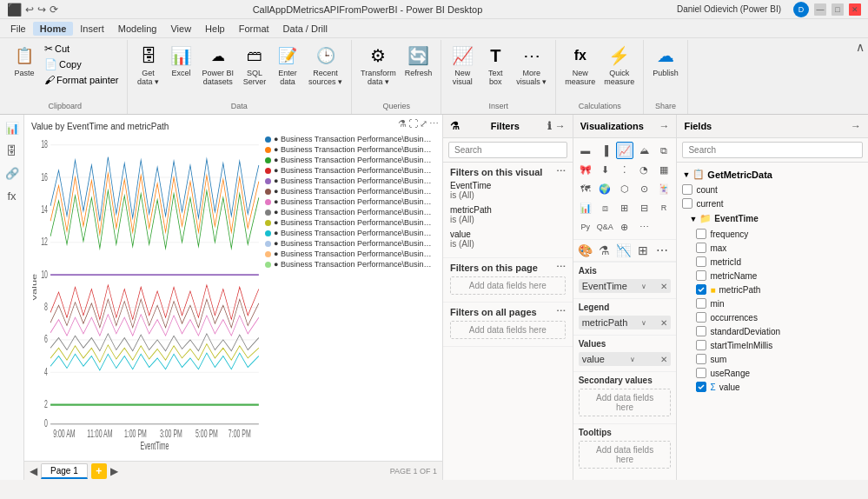 The height and width of the screenshot is (499, 868). What do you see at coordinates (625, 227) in the screenshot?
I see `viz-decomp-btn: ⊕` at bounding box center [625, 227].